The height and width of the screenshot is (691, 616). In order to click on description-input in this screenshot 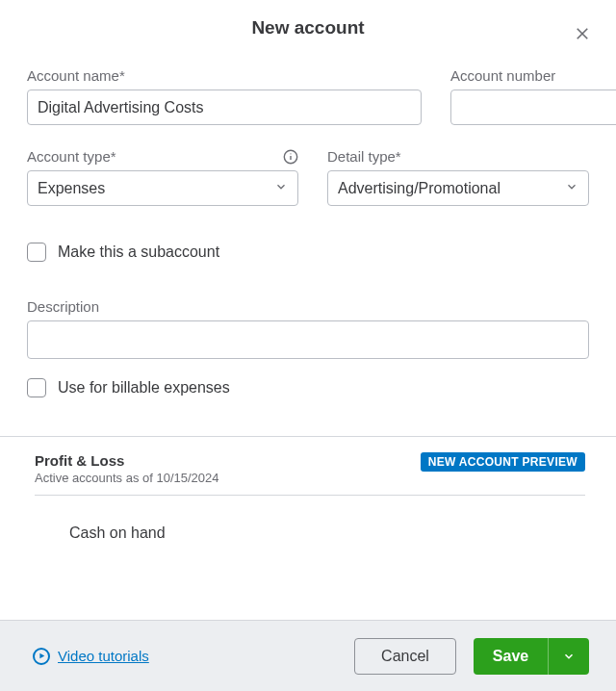, I will do `click(308, 340)`.